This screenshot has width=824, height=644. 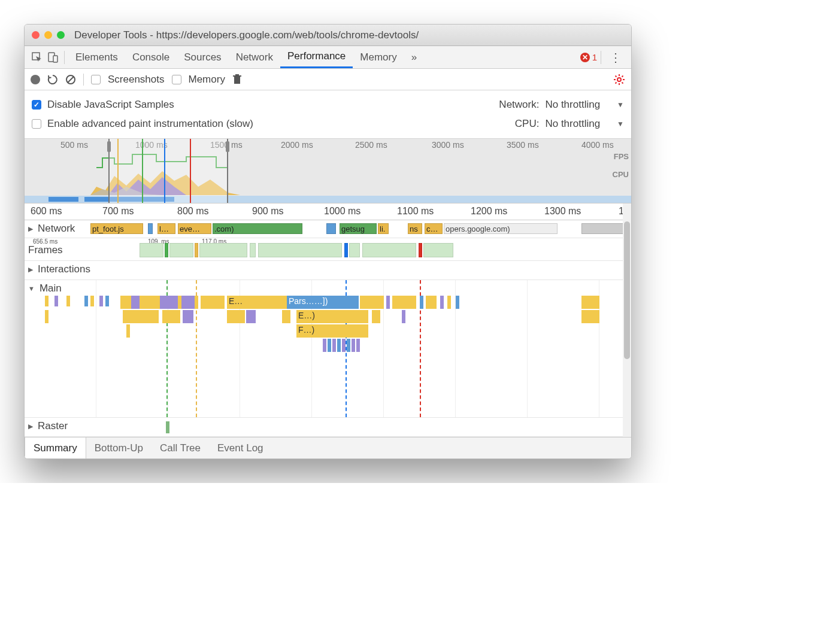 What do you see at coordinates (258, 229) in the screenshot?
I see `network-request: .com)` at bounding box center [258, 229].